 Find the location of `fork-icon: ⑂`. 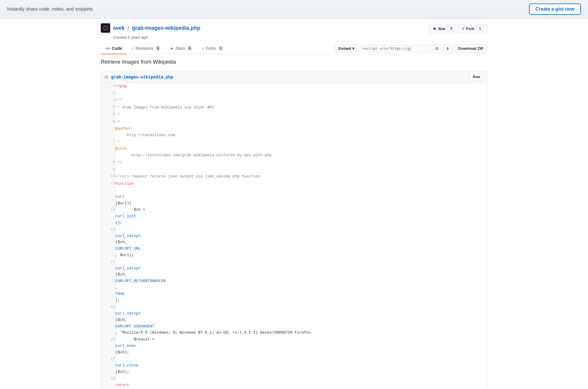

fork-icon: ⑂ is located at coordinates (463, 29).